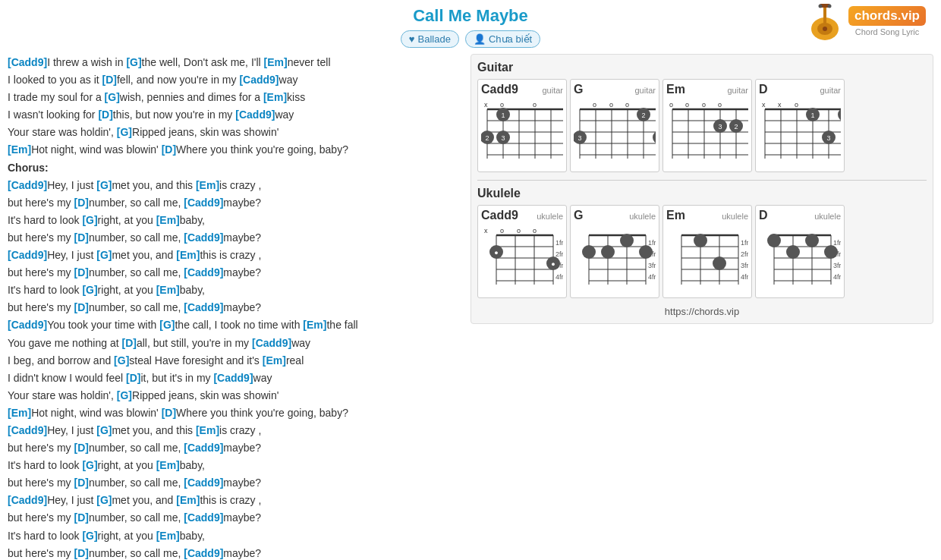  Describe the element at coordinates (236, 185) in the screenshot. I see `lyrics-line: [Cadd9]Hey, I just [G]met you, and this …` at that location.